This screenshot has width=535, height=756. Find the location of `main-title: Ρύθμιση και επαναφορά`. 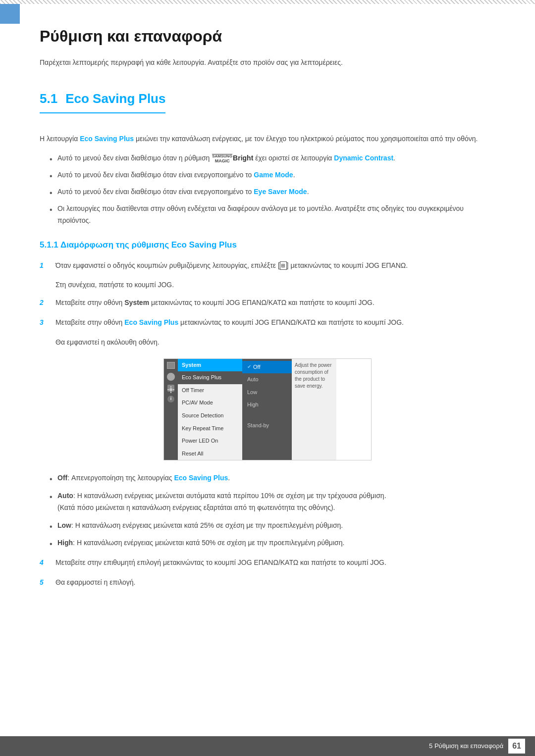

main-title: Ρύθμιση και επαναφορά is located at coordinates (268, 37).